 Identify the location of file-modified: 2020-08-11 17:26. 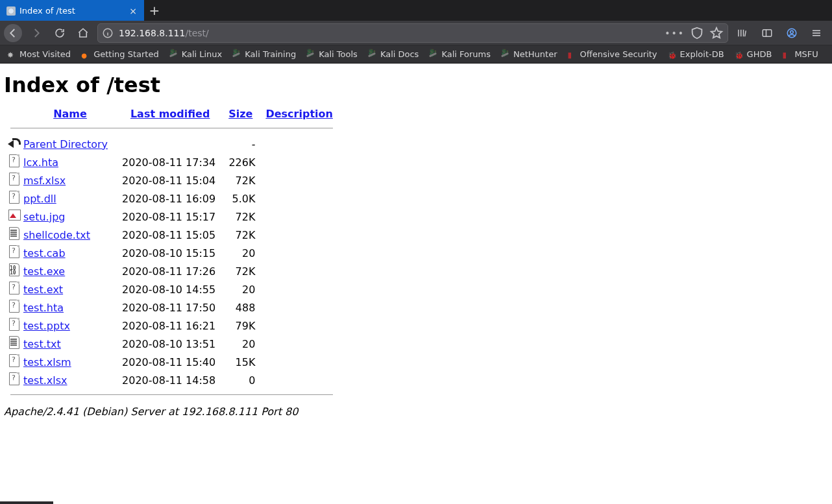
(170, 271).